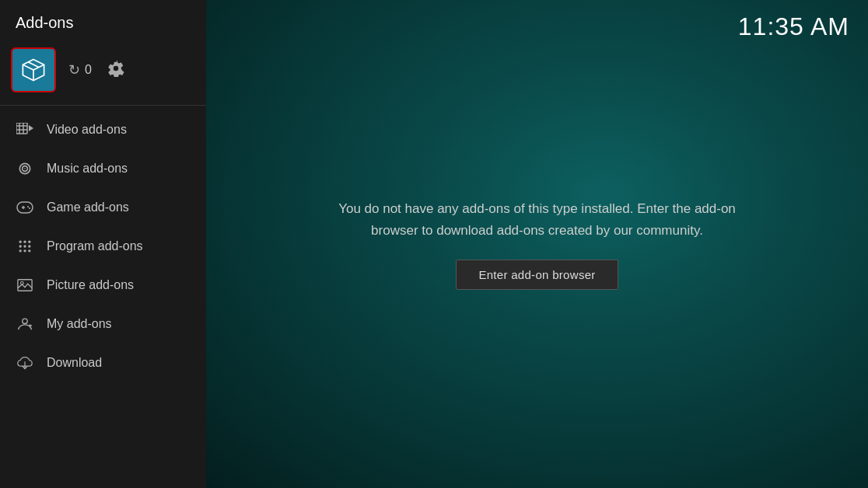 This screenshot has width=868, height=488. Describe the element at coordinates (537, 275) in the screenshot. I see `enter-addon-browser-button: Enter add-on browser` at that location.